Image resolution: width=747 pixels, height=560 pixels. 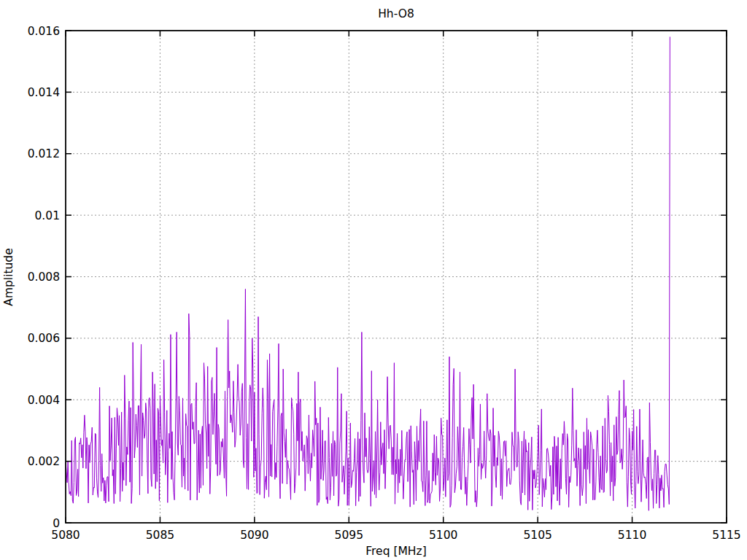 I want to click on y-tick-label: 0.002, so click(x=44, y=462).